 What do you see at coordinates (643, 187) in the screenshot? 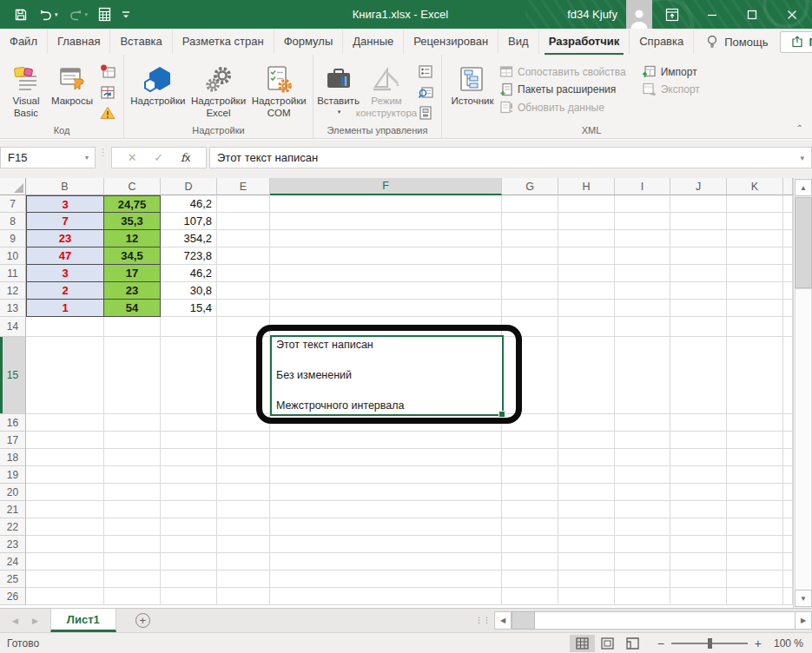
I see `column-header: I` at bounding box center [643, 187].